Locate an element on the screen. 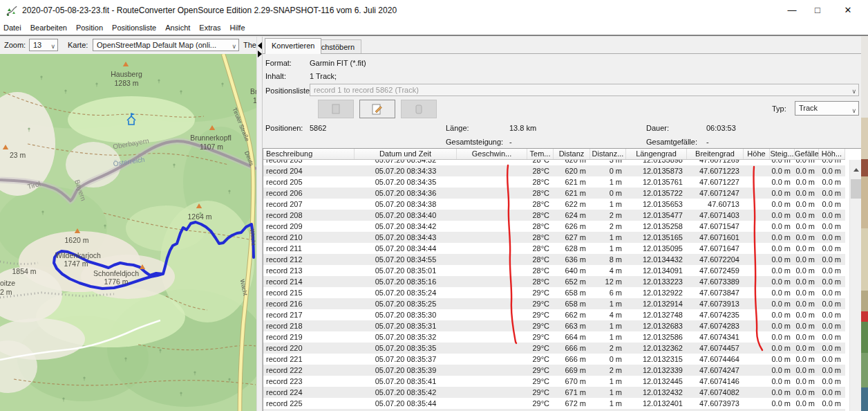 Image resolution: width=868 pixels, height=411 pixels. table-row: record 21005.07.20 08:34:4328°C627 m1 m1… is located at coordinates (554, 237).